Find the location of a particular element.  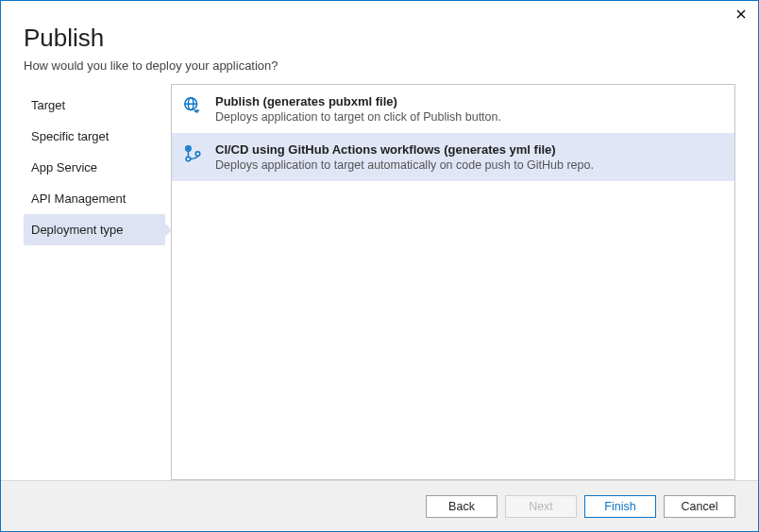

wizard-step-deployment-type: Deployment type is located at coordinates (94, 230).